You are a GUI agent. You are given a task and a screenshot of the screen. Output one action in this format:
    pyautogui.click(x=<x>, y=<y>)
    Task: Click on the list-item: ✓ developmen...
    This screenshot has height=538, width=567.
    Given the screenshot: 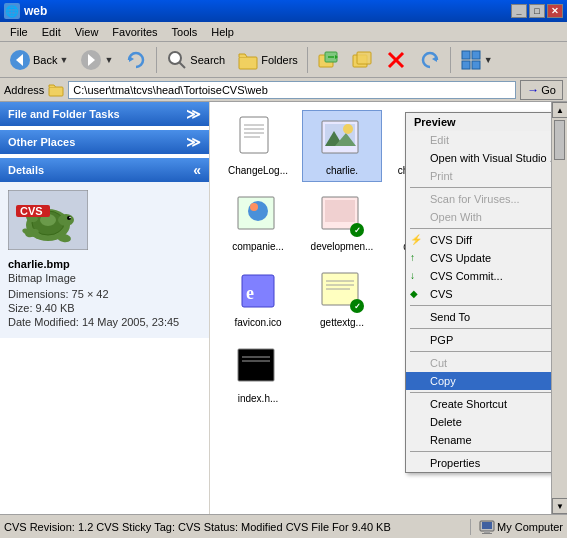 What is the action you would take?
    pyautogui.click(x=342, y=222)
    